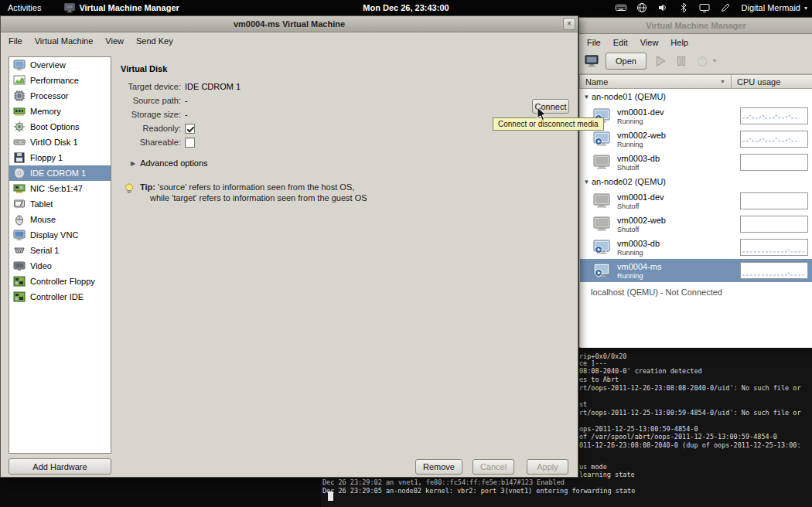  Describe the element at coordinates (775, 8) in the screenshot. I see `user-menu: Digital Mermaid ▾` at that location.